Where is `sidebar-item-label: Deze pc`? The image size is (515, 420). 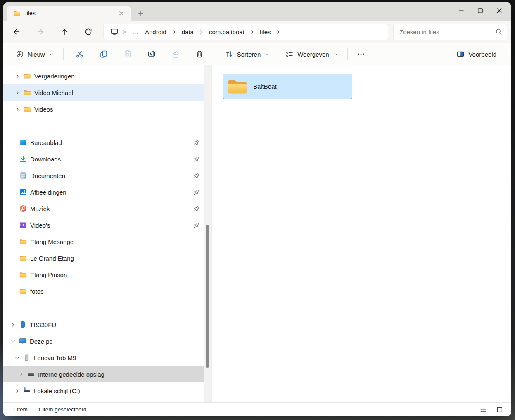
sidebar-item-label: Deze pc is located at coordinates (41, 341).